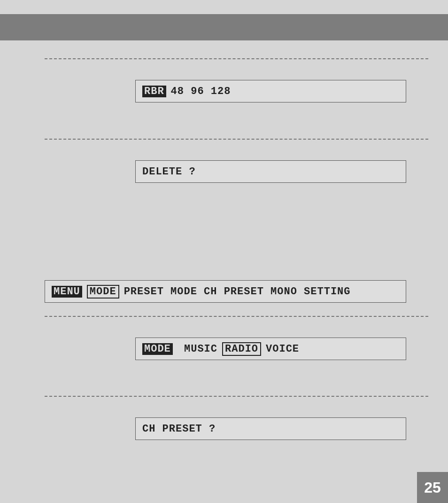 The image size is (448, 503). I want to click on lcd-segment: CH PRESET ?, so click(179, 429).